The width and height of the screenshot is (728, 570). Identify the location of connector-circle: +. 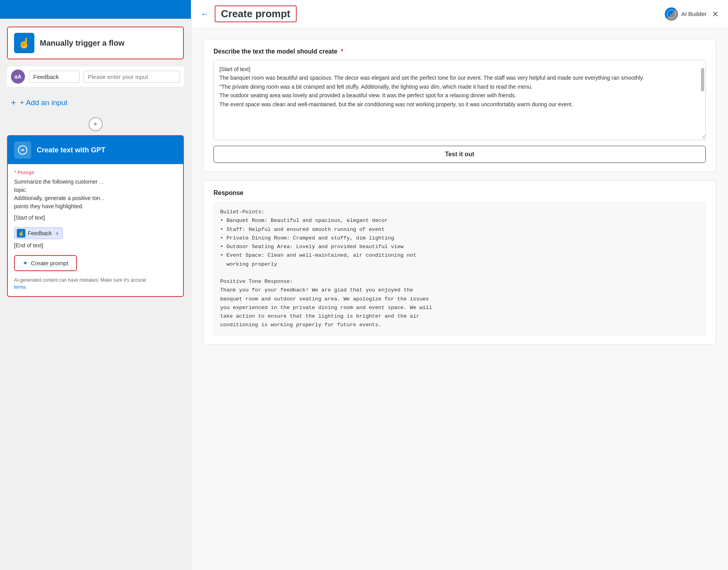
(96, 124).